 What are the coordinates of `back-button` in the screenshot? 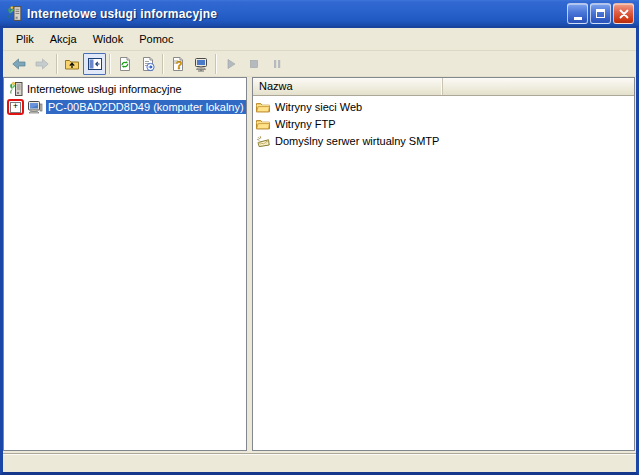 It's located at (18, 64).